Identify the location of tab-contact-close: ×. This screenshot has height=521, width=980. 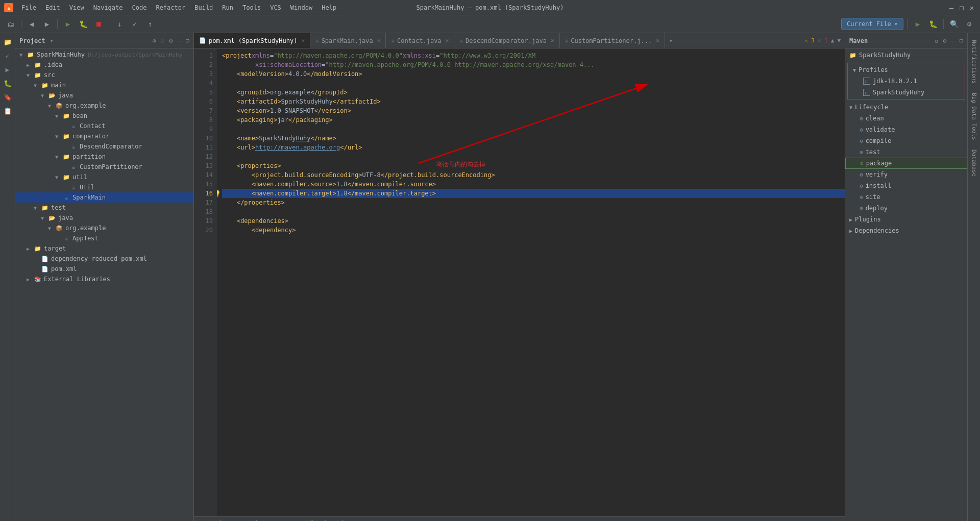
(447, 41).